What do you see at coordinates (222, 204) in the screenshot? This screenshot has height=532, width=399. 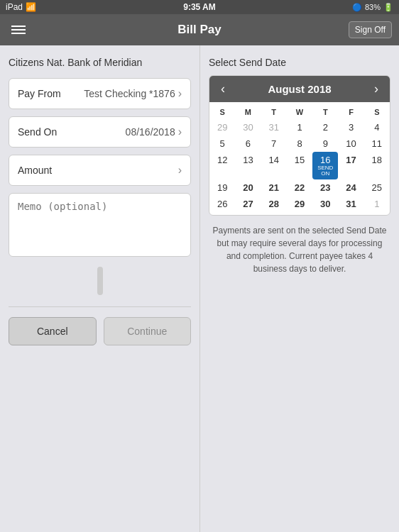 I see `calendar-cell: 26` at bounding box center [222, 204].